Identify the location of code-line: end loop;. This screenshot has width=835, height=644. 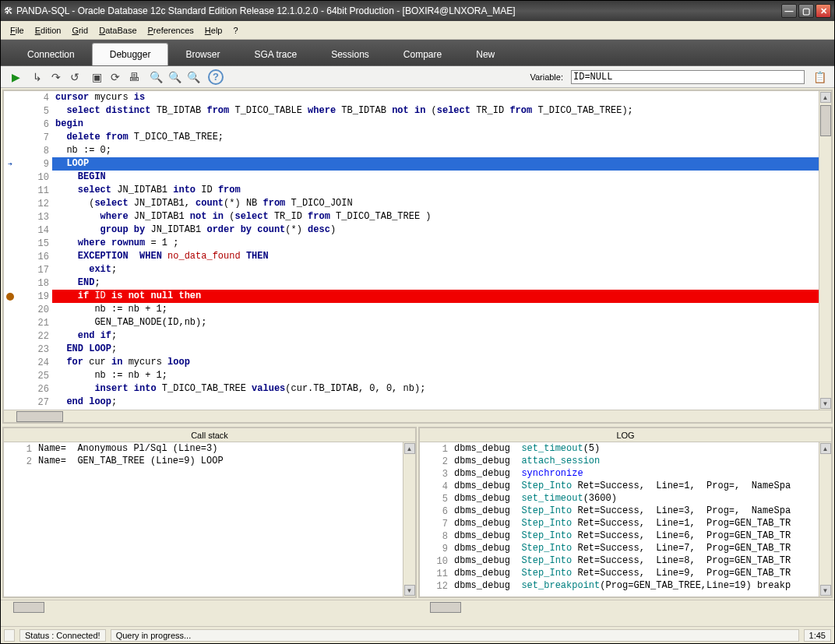
(435, 402).